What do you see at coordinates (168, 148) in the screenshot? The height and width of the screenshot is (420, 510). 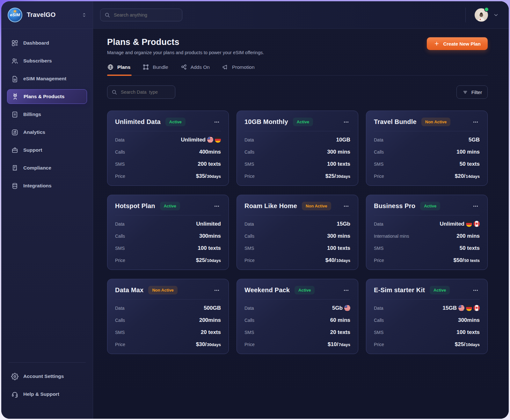 I see `plan-card-unlimited-data: Unlimited DataActiveDataUnlimitedCalls40…` at bounding box center [168, 148].